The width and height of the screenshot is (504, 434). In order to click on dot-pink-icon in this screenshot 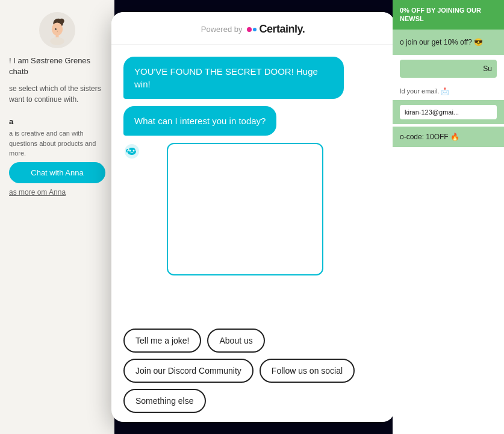, I will do `click(249, 30)`.